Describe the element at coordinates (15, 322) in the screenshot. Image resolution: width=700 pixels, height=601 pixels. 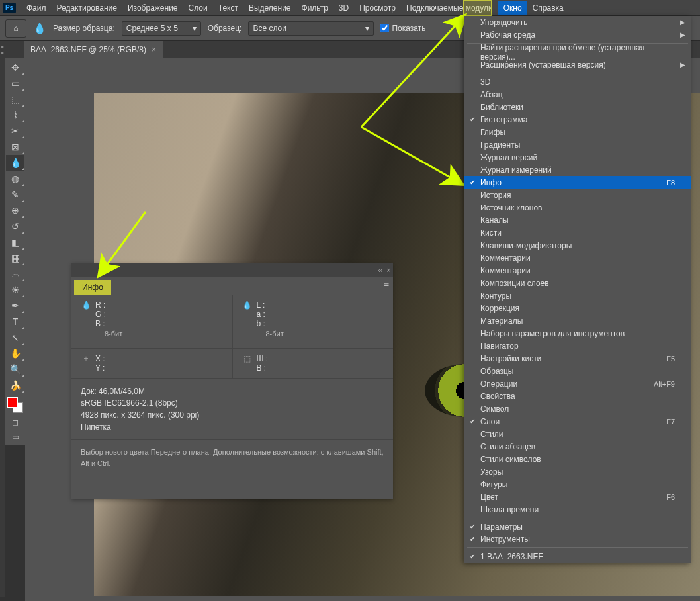
I see `type-tool: T` at that location.